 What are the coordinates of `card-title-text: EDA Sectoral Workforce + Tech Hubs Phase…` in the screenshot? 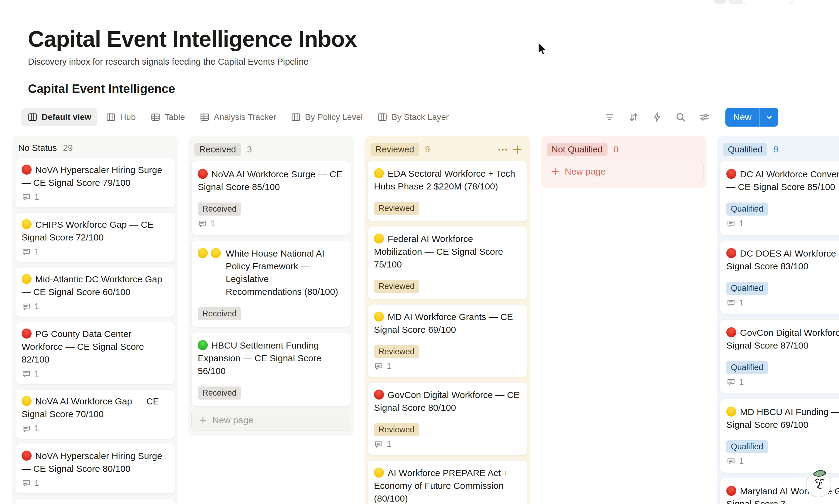 It's located at (444, 180).